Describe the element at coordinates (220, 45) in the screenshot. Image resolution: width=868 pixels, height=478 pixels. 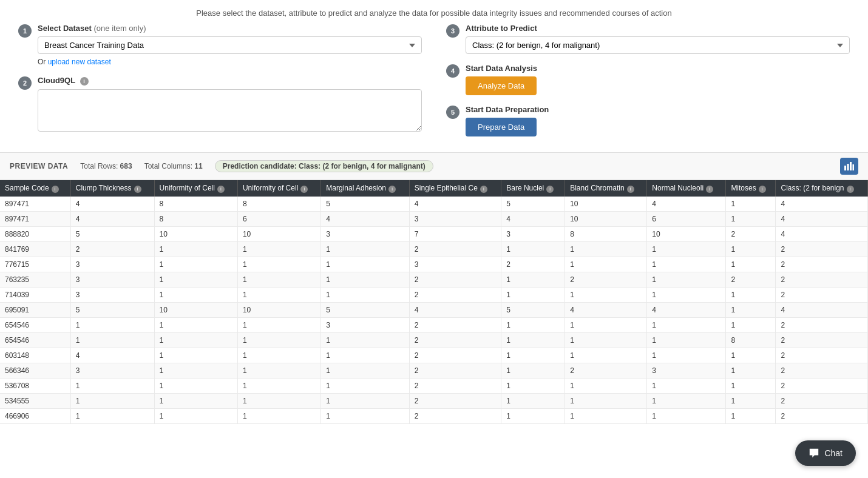
I see `step-1-row: 1 Select Dataset (one item only) Breast …` at that location.